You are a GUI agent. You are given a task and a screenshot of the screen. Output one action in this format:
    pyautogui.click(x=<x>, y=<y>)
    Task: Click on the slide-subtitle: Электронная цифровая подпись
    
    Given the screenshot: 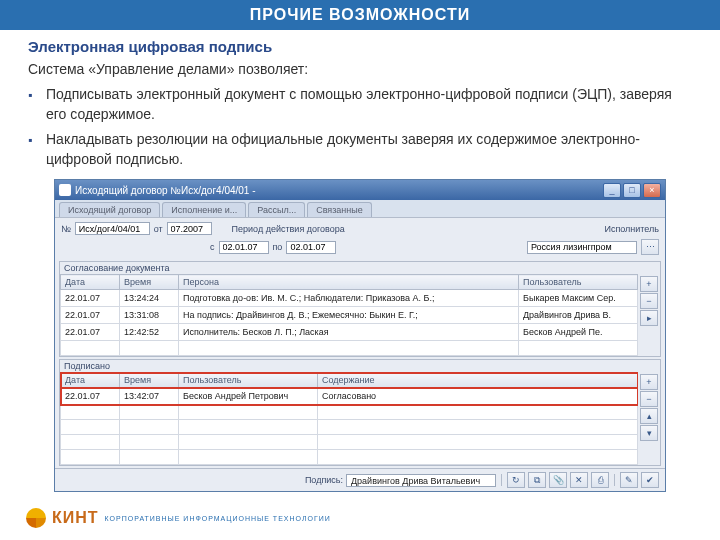 What is the action you would take?
    pyautogui.click(x=360, y=46)
    